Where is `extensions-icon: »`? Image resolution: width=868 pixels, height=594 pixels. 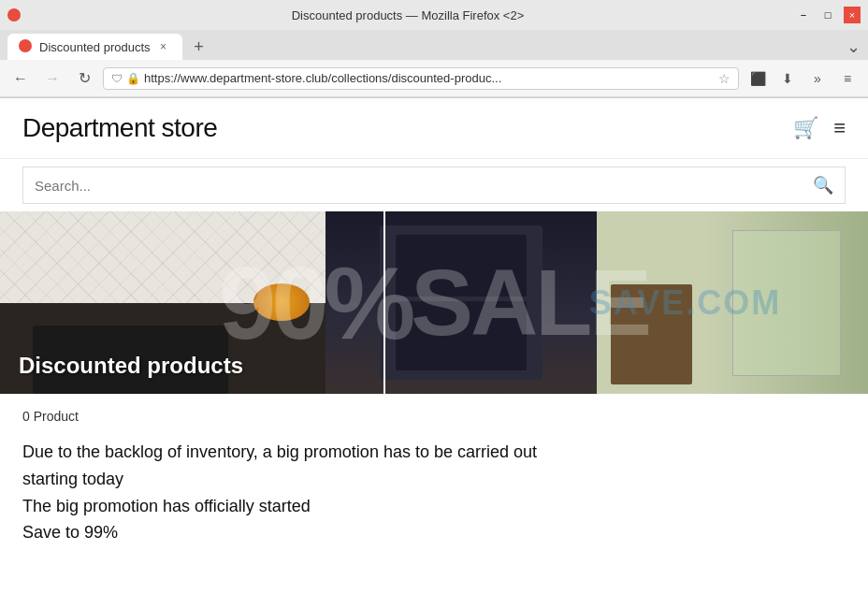
extensions-icon: » is located at coordinates (817, 79).